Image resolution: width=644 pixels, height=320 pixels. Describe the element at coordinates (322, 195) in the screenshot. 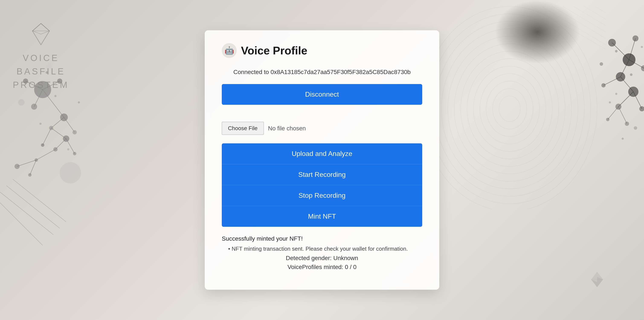

I see `stop-recording-button: Stop Recording` at that location.